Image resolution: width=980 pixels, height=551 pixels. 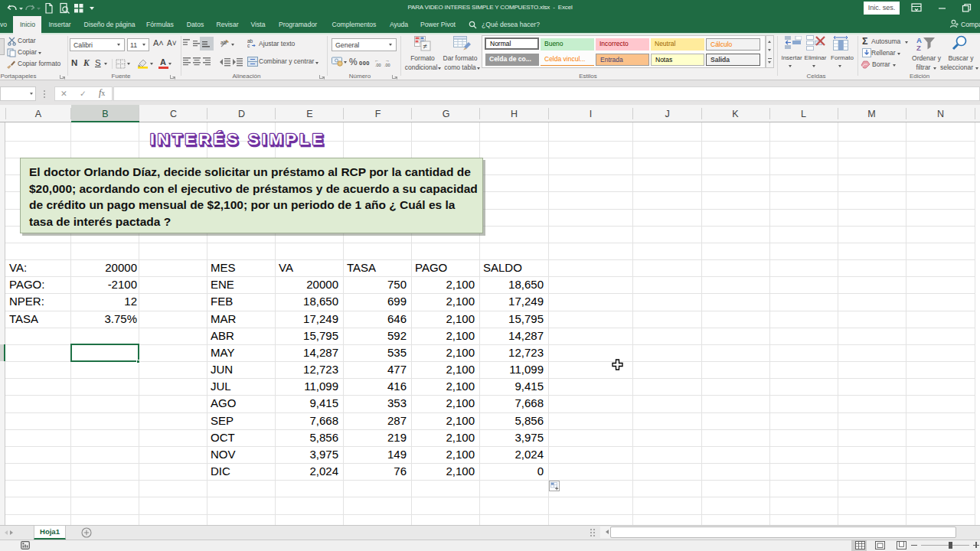 I want to click on svg-text: ab, so click(x=224, y=43).